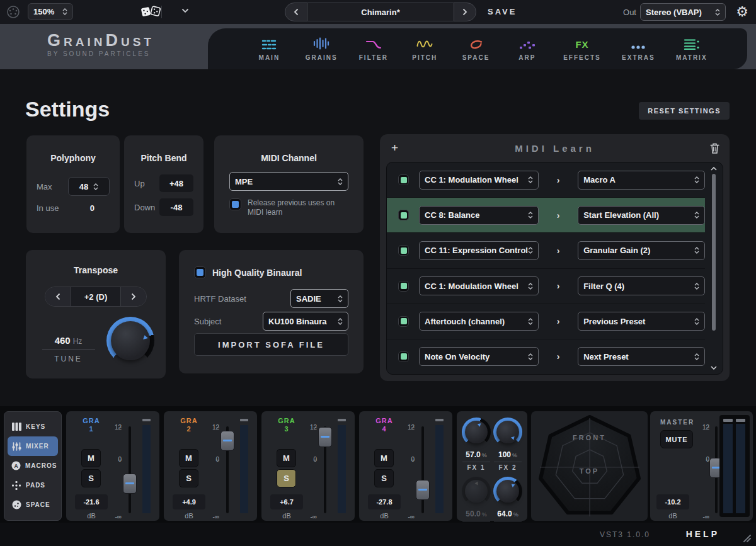 The width and height of the screenshot is (756, 546). Describe the element at coordinates (714, 268) in the screenshot. I see `scrollbar-track` at that location.